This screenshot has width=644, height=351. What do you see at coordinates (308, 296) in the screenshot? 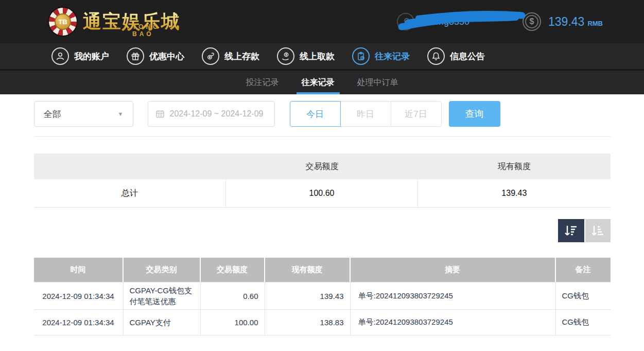
I see `cell-balance: 139.43` at bounding box center [308, 296].